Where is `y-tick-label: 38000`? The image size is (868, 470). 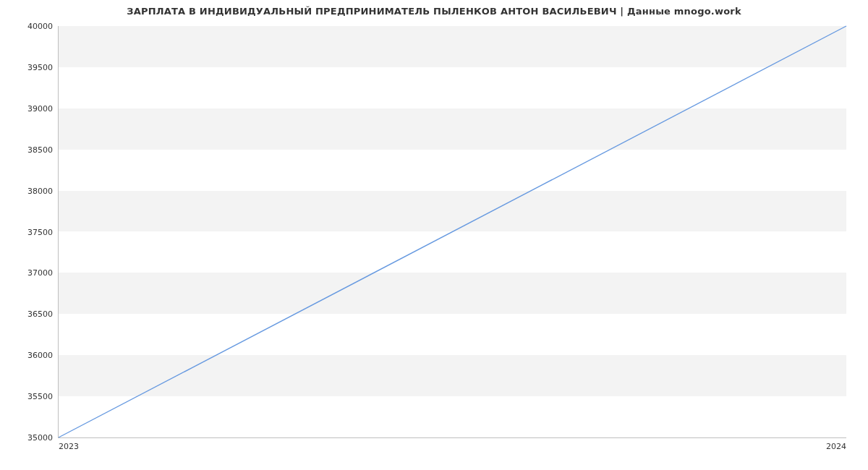 y-tick-label: 38000 is located at coordinates (43, 191).